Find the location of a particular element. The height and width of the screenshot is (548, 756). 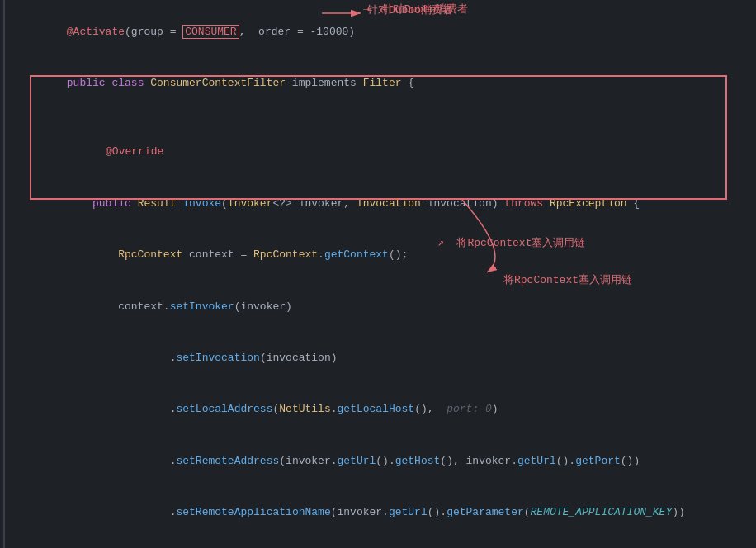

code-line-6: RpcContext context = RpcContext.getConte… is located at coordinates (390, 255).